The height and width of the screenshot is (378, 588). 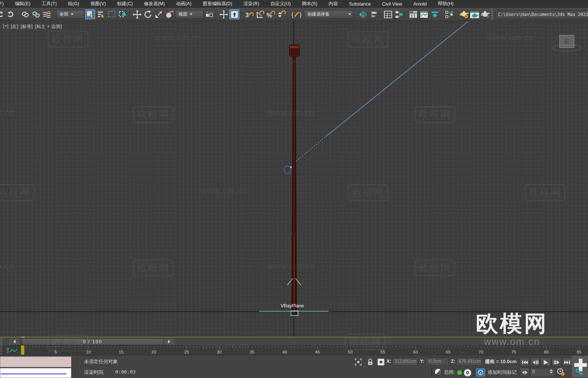 What do you see at coordinates (47, 14) in the screenshot?
I see `bind-spacewarp-button` at bounding box center [47, 14].